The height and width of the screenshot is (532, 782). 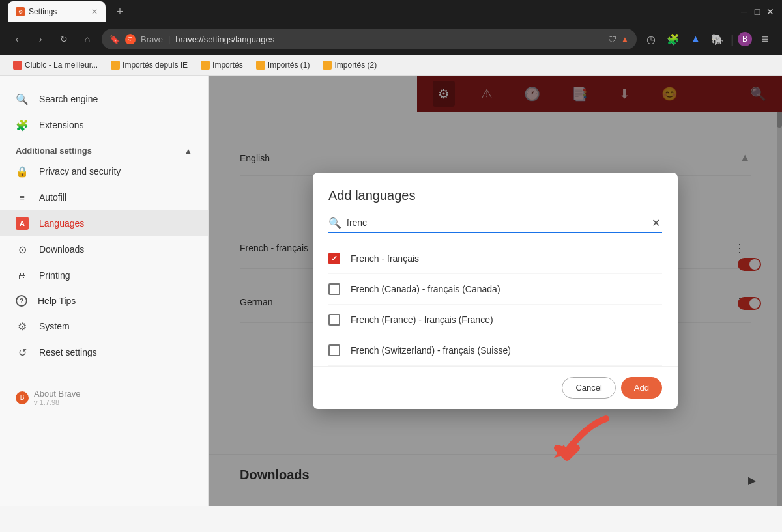 What do you see at coordinates (695, 39) in the screenshot?
I see `drive-icon: ▲` at bounding box center [695, 39].